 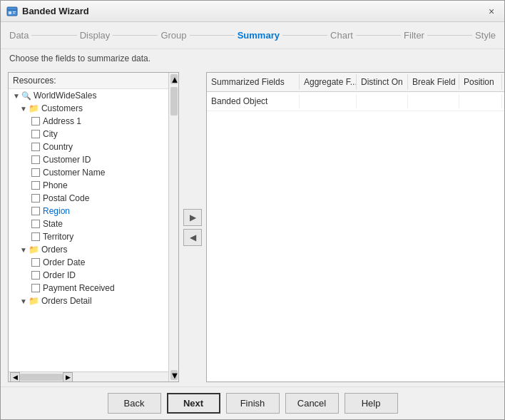 I want to click on tree-item-orderid: Order ID, so click(x=88, y=275).